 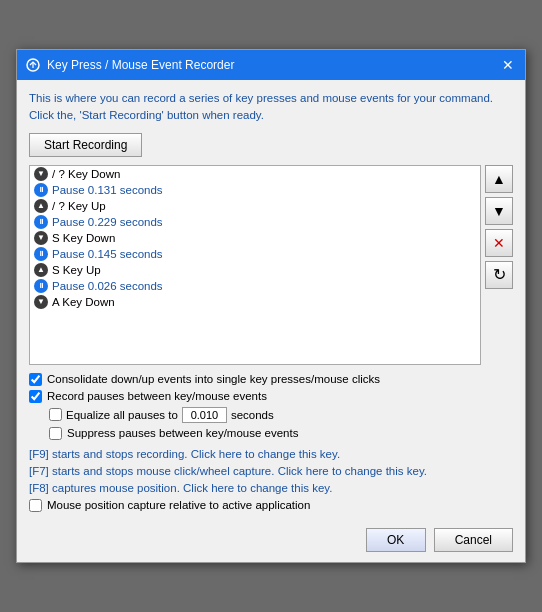 I want to click on event-label: S Key Down, so click(x=84, y=238).